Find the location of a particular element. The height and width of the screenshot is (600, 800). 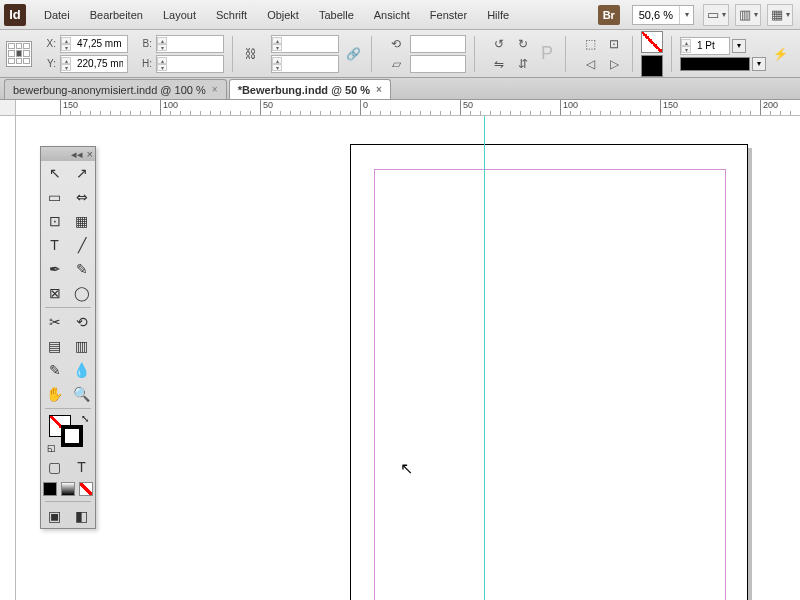

menu-object: Objekt is located at coordinates (283, 15).